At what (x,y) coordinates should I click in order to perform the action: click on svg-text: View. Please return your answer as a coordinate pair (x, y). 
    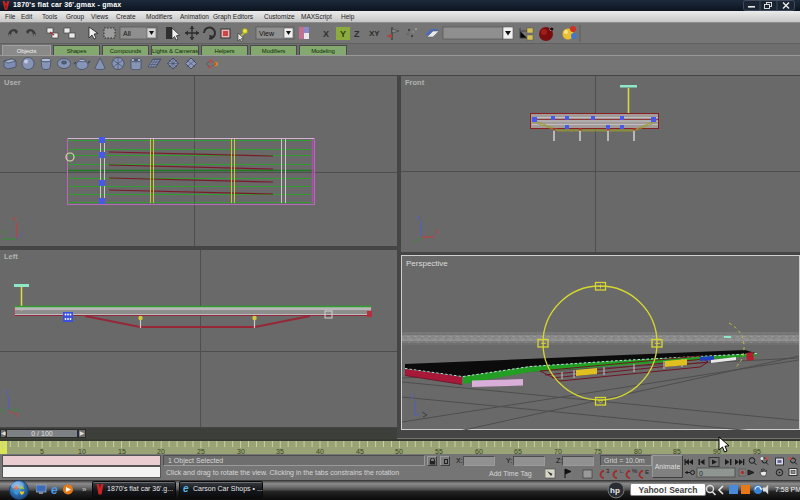
    Looking at the image, I should click on (267, 34).